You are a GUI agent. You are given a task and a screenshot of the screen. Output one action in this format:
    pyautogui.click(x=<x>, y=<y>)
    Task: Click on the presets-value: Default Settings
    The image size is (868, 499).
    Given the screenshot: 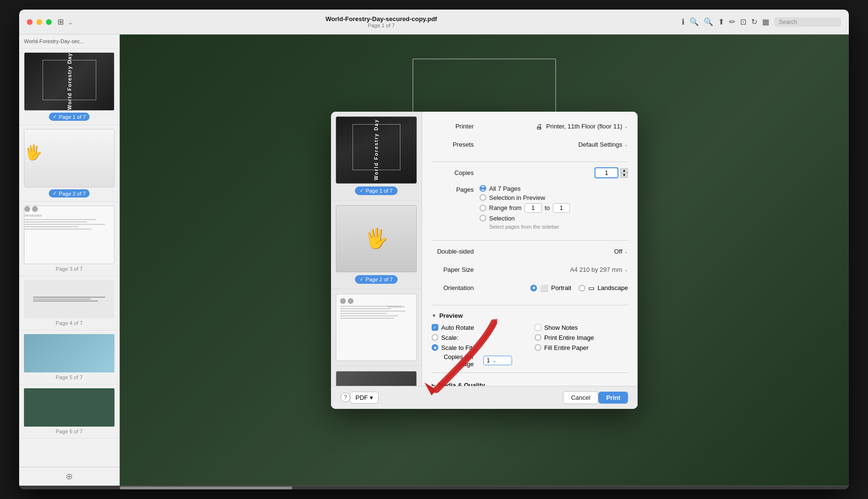 What is the action you would take?
    pyautogui.click(x=600, y=145)
    